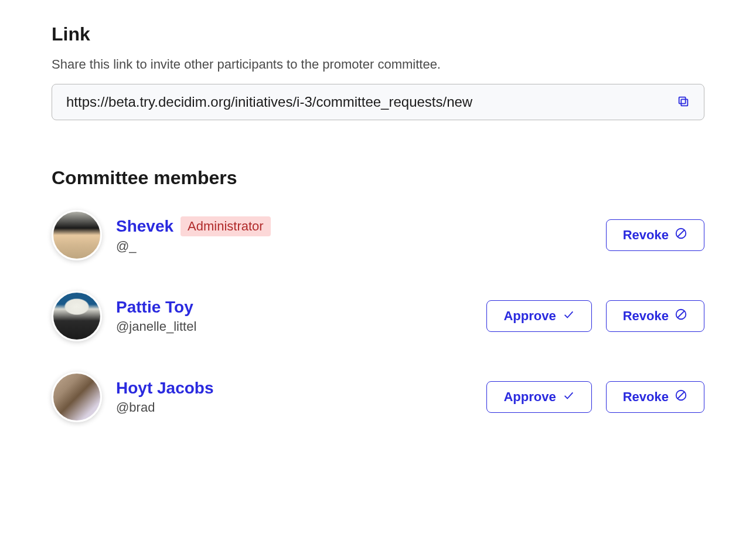 The image size is (756, 536). What do you see at coordinates (294, 307) in the screenshot?
I see `member-name-row: Pattie Toy` at bounding box center [294, 307].